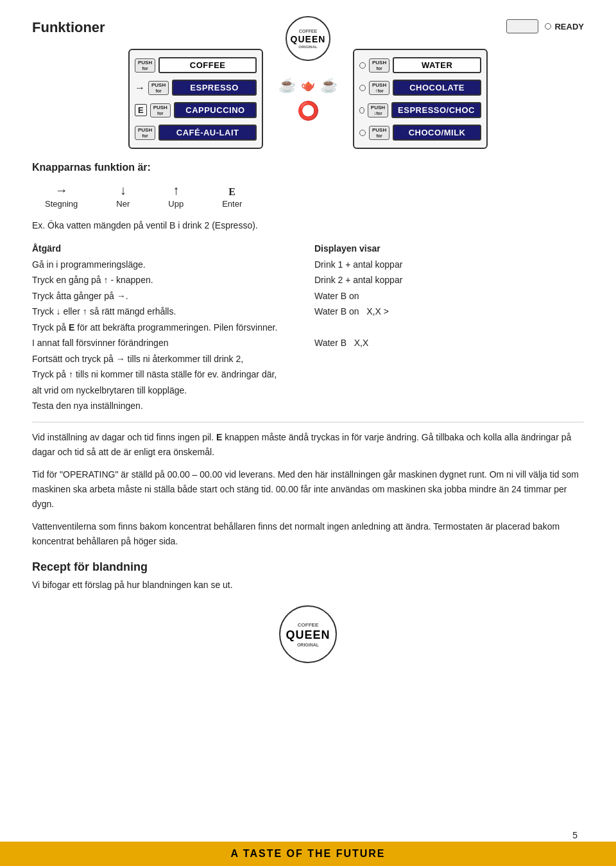 This screenshot has width=616, height=866. Describe the element at coordinates (449, 280) in the screenshot. I see `disp-line2: Drink 2 + antal koppar` at that location.